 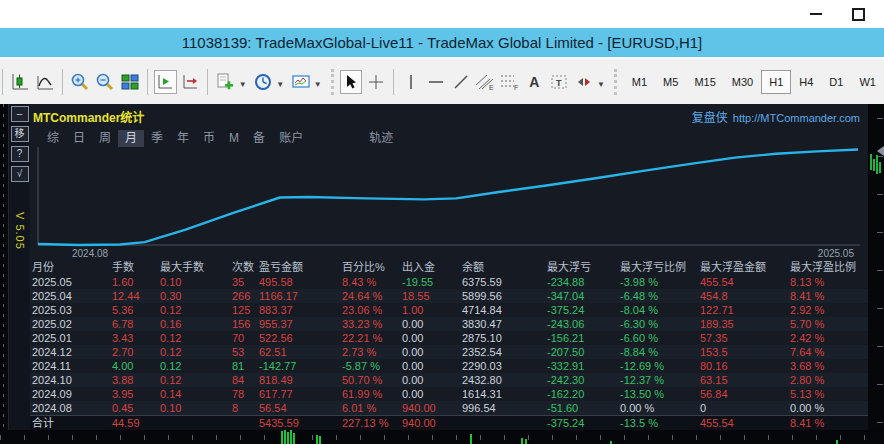 I want to click on maximize-icon, so click(x=858, y=14).